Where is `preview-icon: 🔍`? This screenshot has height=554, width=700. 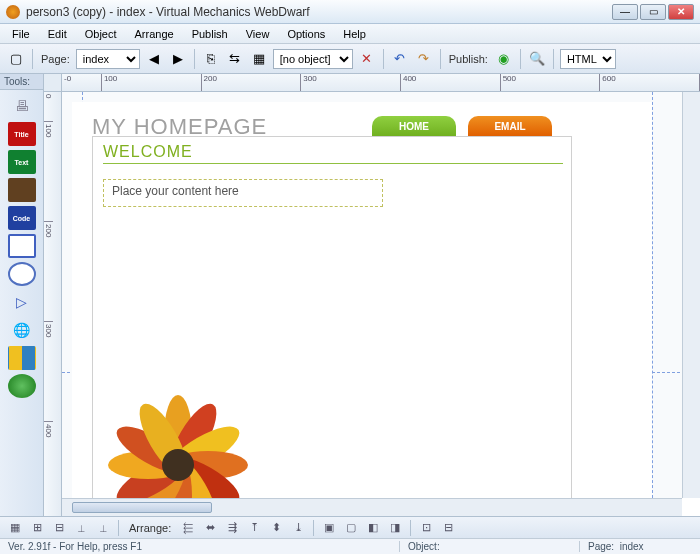 preview-icon: 🔍 is located at coordinates (537, 59).